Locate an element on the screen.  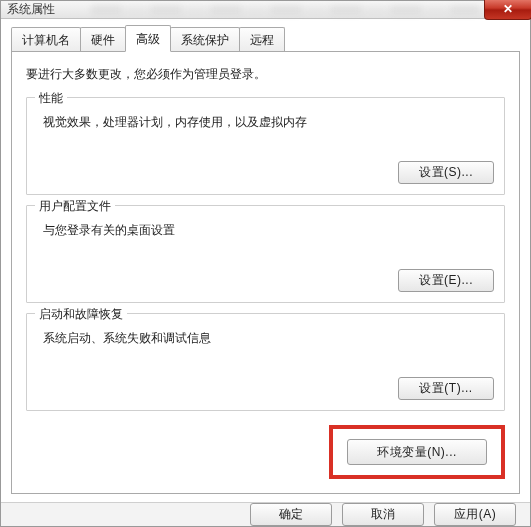
titlebar: 系统属性 ✕ is located at coordinates (266, 10).